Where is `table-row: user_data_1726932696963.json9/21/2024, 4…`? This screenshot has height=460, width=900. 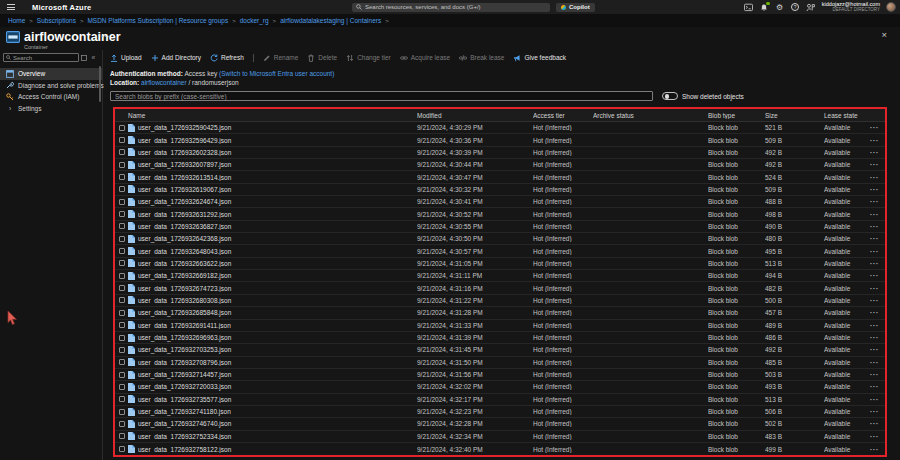 table-row: user_data_1726932696963.json9/21/2024, 4… is located at coordinates (500, 338).